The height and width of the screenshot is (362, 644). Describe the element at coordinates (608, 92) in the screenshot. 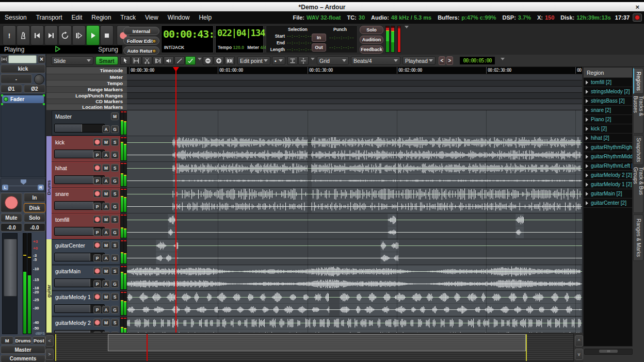

I see `region-list-item: stringsMelody [2]` at that location.